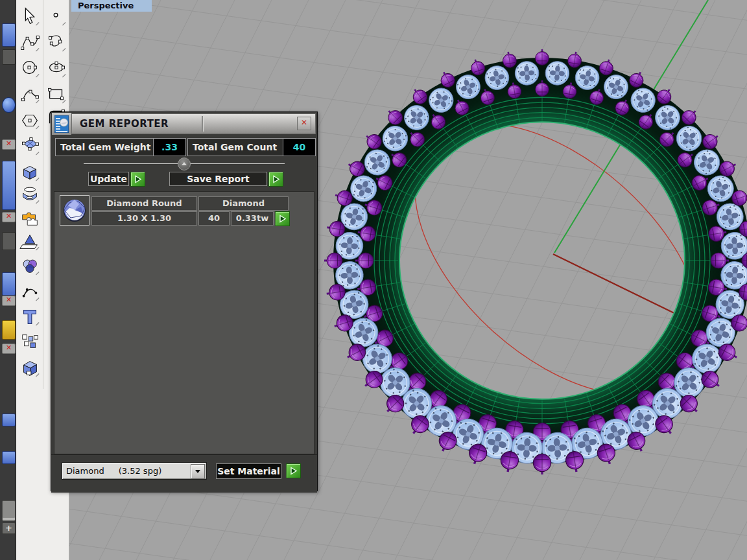 The image size is (747, 560). Describe the element at coordinates (9, 284) in the screenshot. I see `list-tool-blue` at that location.